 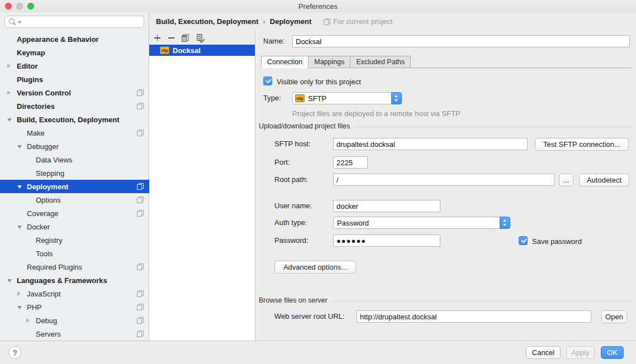 I want to click on tab-connection: Connection, so click(x=285, y=62).